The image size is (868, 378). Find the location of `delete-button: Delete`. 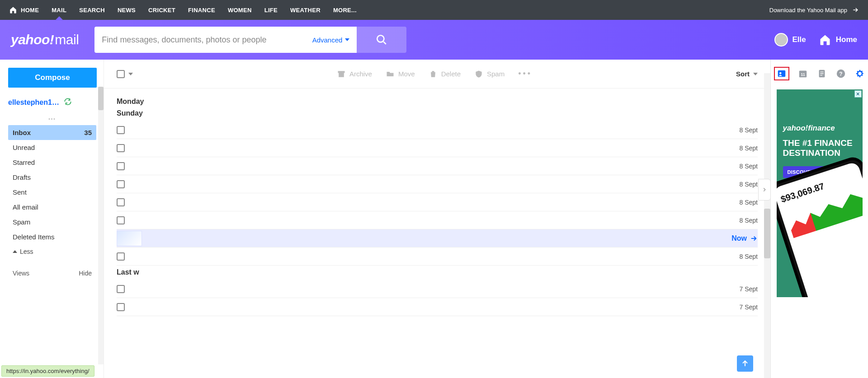

delete-button: Delete is located at coordinates (445, 74).